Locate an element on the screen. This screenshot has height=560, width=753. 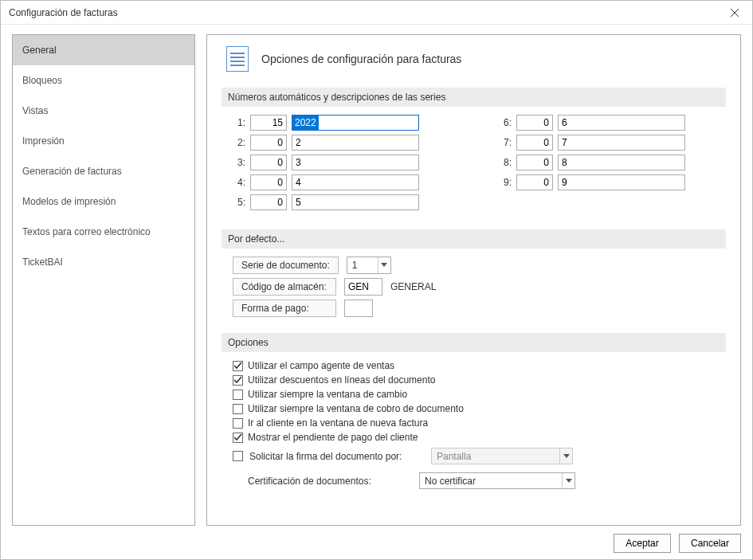
series-label: 2: is located at coordinates (239, 143).